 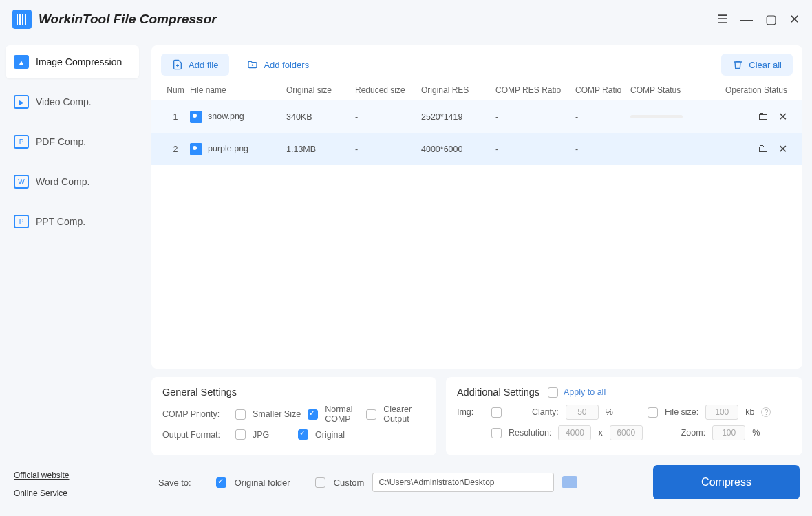 I want to click on save-to-row: Save to: Original folder Custom Compress, so click(x=477, y=482).